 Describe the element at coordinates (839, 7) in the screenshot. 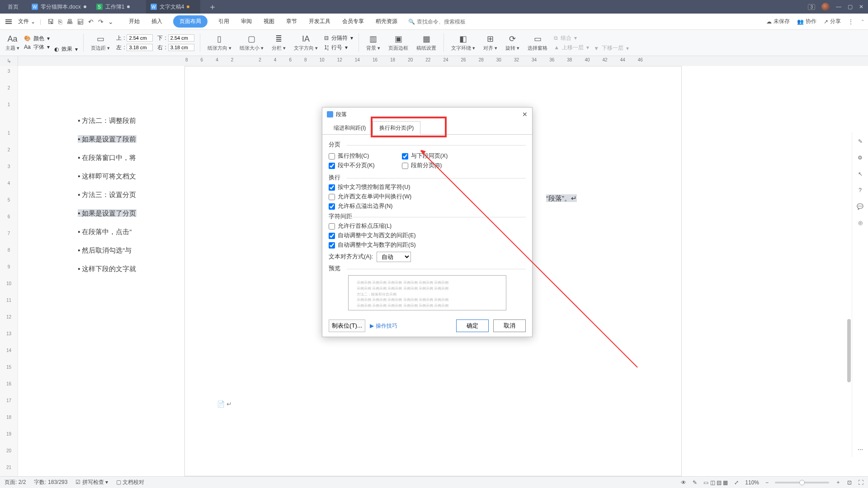

I see `minimize-button: —` at that location.